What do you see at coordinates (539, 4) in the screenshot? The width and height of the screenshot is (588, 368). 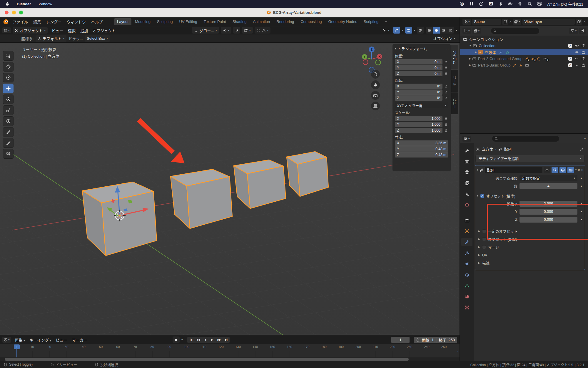 I see `control-center-icon` at bounding box center [539, 4].